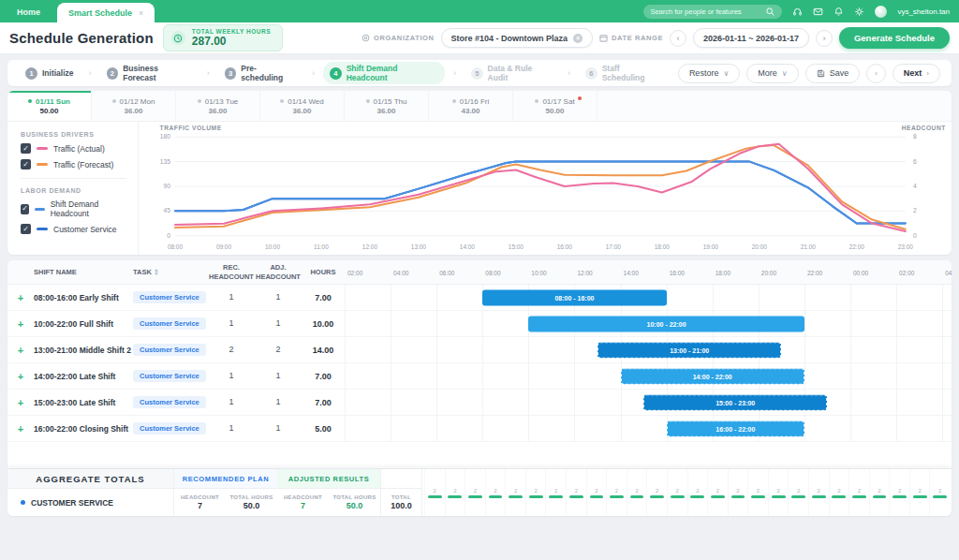 This screenshot has height=560, width=959. Describe the element at coordinates (555, 106) in the screenshot. I see `day-tab-01-17: 01/17 Sat50.00` at that location.